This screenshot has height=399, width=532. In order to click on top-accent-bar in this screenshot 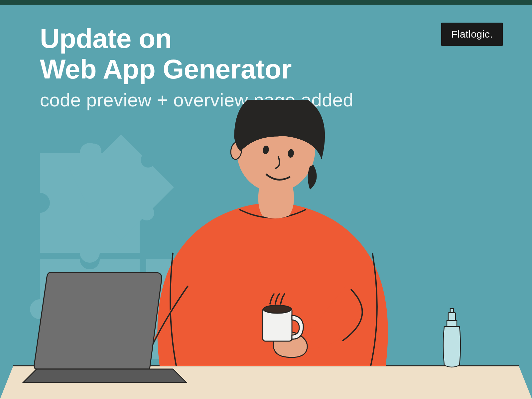, I will do `click(266, 2)`.